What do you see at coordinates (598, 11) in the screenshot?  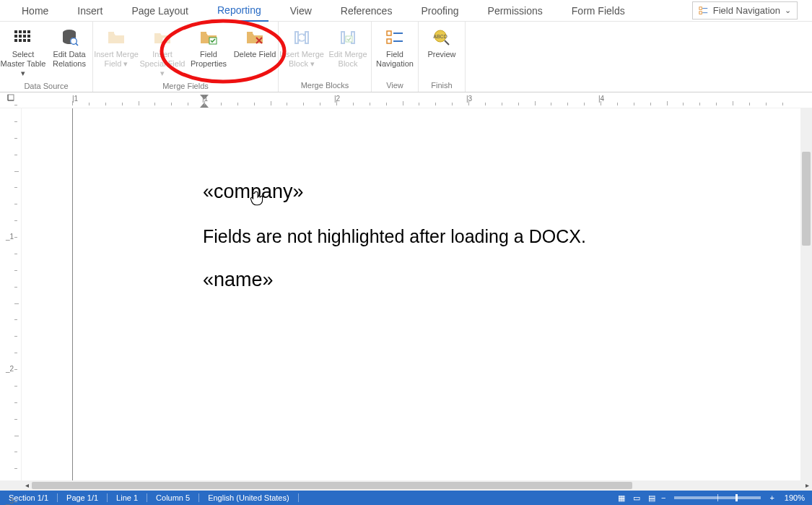 I see `tab-form-fields: Form Fields` at bounding box center [598, 11].